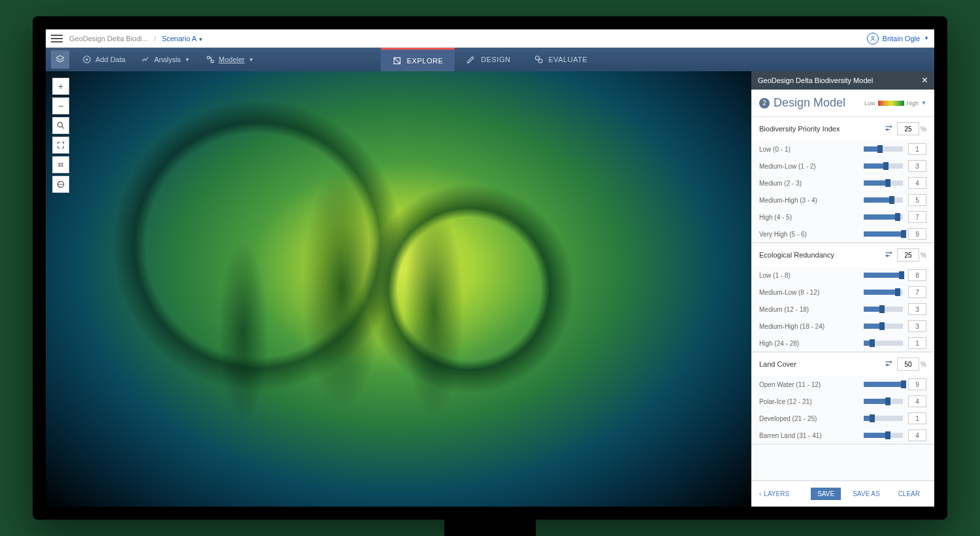 The height and width of the screenshot is (536, 980). Describe the element at coordinates (891, 103) in the screenshot. I see `legend-gradient` at that location.